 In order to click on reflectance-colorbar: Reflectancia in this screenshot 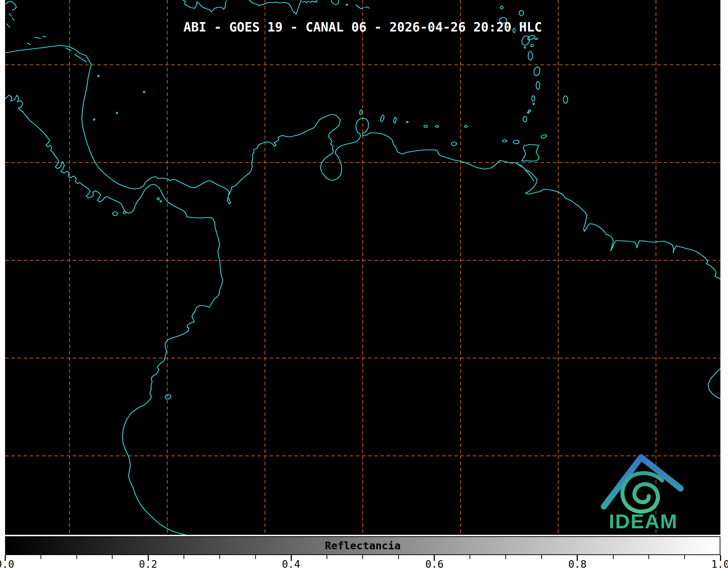, I will do `click(363, 546)`.